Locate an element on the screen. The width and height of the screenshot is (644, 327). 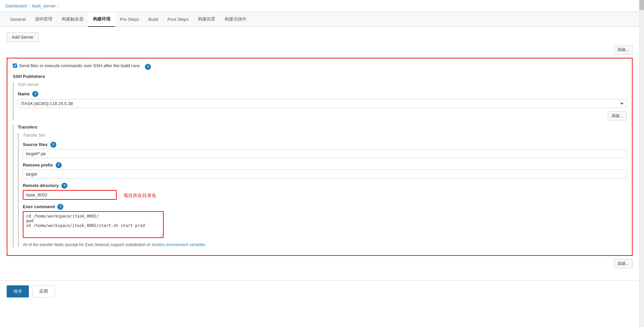
name-field-label: Name is located at coordinates (23, 94).